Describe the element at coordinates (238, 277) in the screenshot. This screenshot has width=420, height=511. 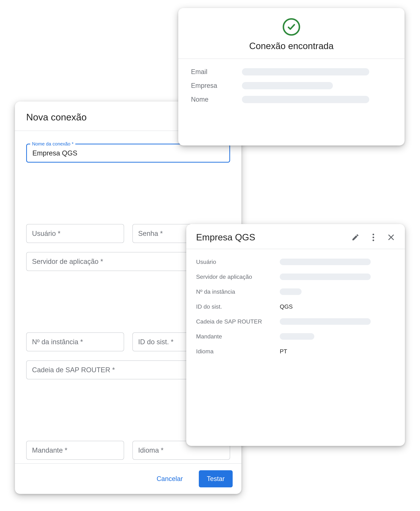
I see `detail-app-server-label: Servidor de aplicação` at that location.